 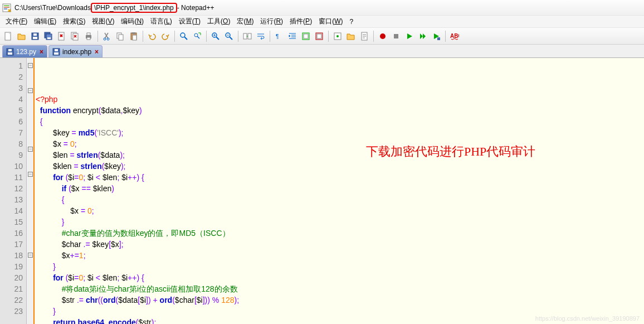 What do you see at coordinates (11, 166) in the screenshot?
I see `line-number: 10` at bounding box center [11, 166].